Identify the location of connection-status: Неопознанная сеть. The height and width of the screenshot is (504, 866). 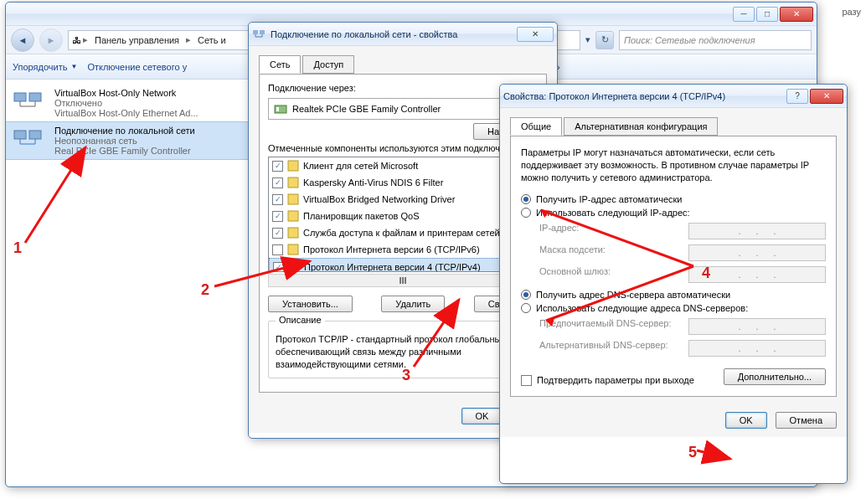
(125, 141).